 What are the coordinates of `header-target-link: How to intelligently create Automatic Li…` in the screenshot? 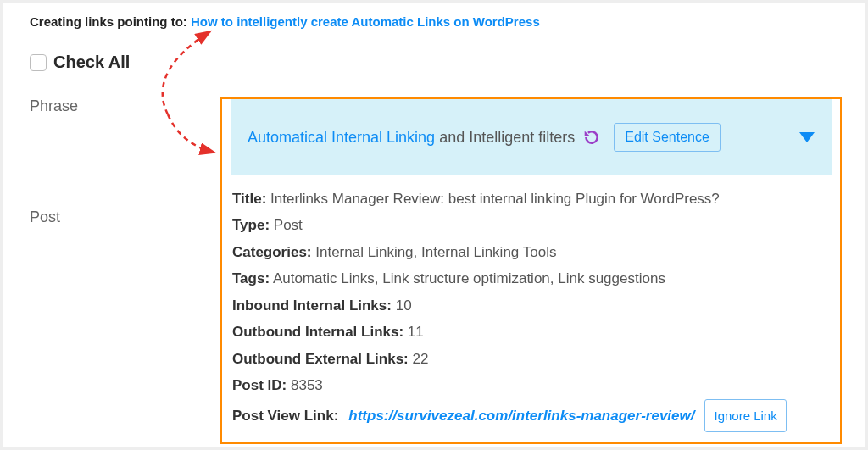 It's located at (365, 22).